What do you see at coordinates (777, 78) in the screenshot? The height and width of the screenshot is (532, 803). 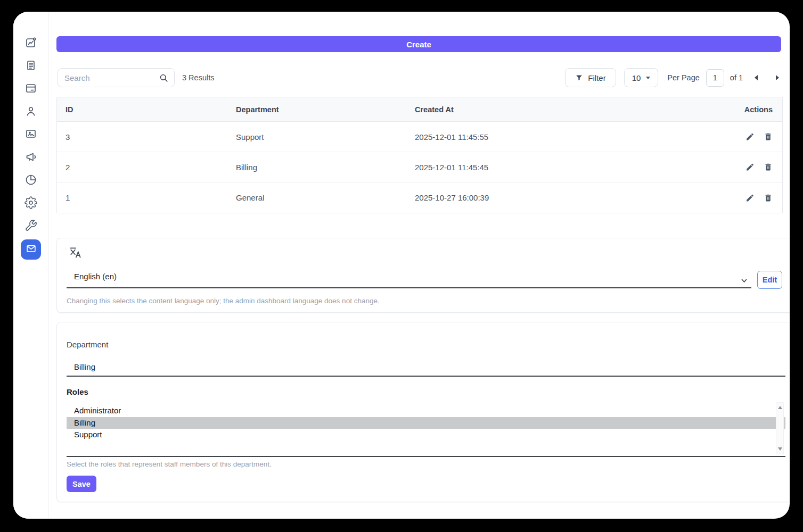 I see `arrow-right-icon` at bounding box center [777, 78].